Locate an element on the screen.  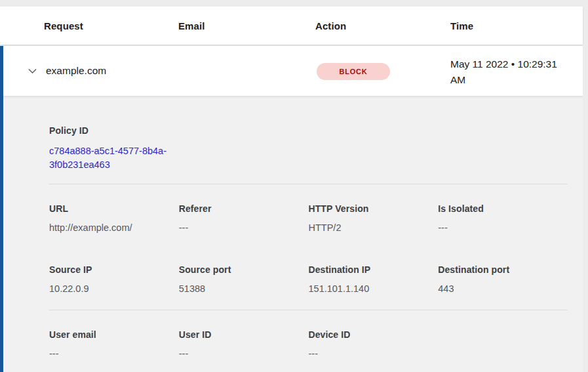
field-http-version: HTTP Version HTTP/2 is located at coordinates (374, 218).